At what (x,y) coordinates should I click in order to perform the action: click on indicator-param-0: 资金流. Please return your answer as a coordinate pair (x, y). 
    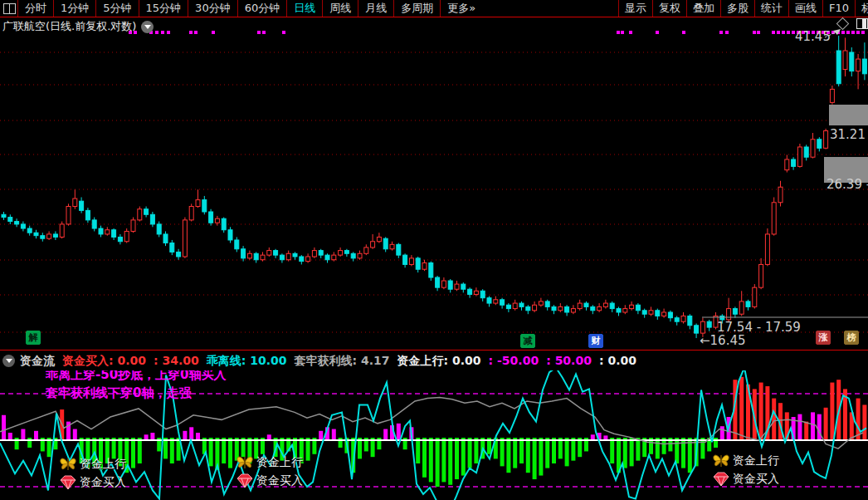
    Looking at the image, I should click on (37, 360).